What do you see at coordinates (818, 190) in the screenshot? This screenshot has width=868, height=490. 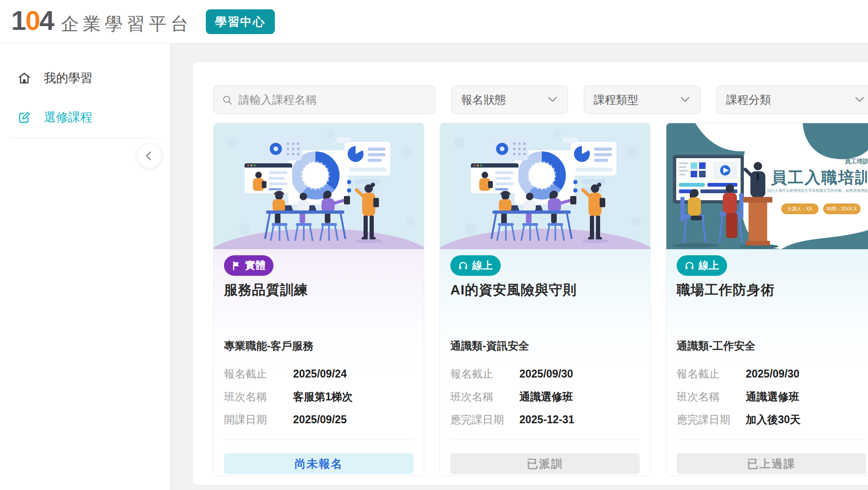 I see `banner-subtitle: 設計人員可以使用預設文字來模擬文字的外觀，如果您使用此文` at bounding box center [818, 190].